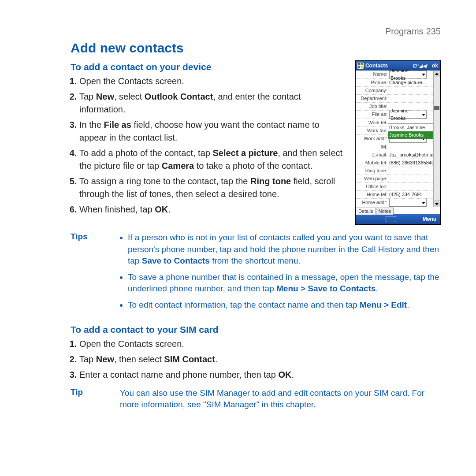 Image resolution: width=476 pixels, height=476 pixels. What do you see at coordinates (398, 211) in the screenshot?
I see `phone-tabs: Details Notes` at bounding box center [398, 211].